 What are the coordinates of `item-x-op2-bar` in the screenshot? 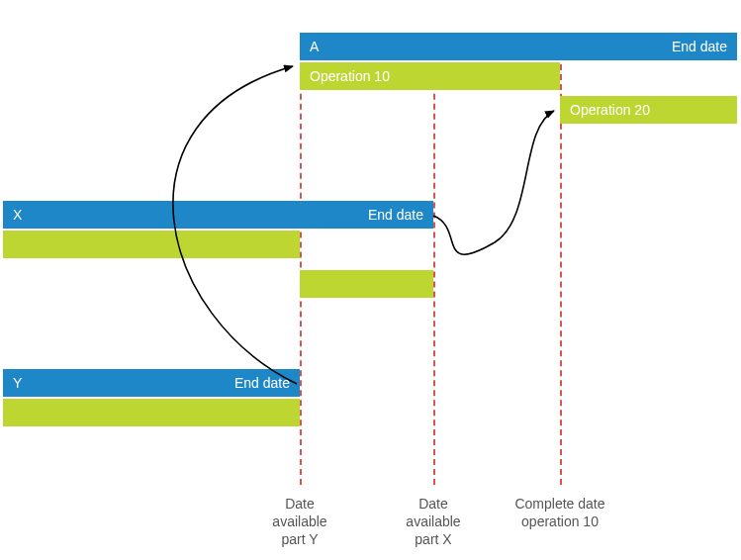 It's located at (366, 284).